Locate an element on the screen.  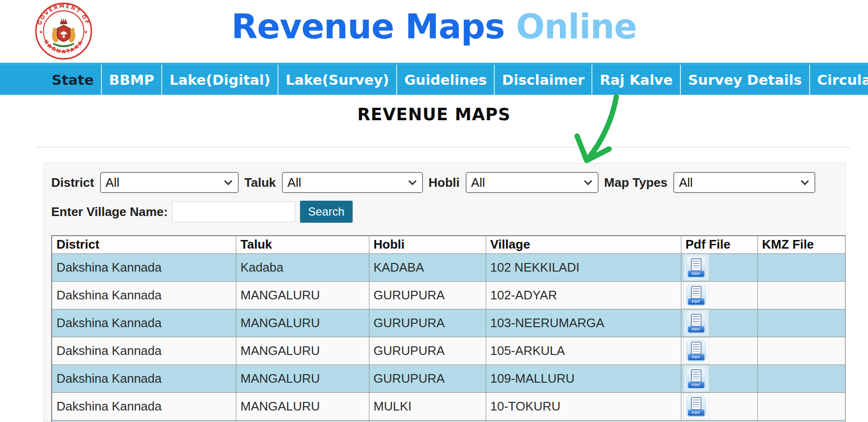
village-cell: 105-ARKULA is located at coordinates (583, 351).